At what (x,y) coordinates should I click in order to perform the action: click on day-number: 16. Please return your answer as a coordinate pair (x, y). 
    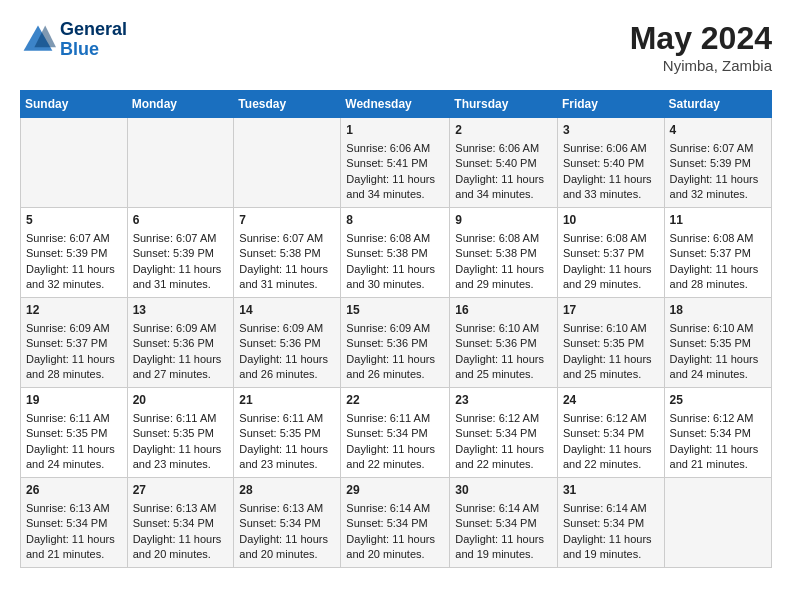
    Looking at the image, I should click on (504, 310).